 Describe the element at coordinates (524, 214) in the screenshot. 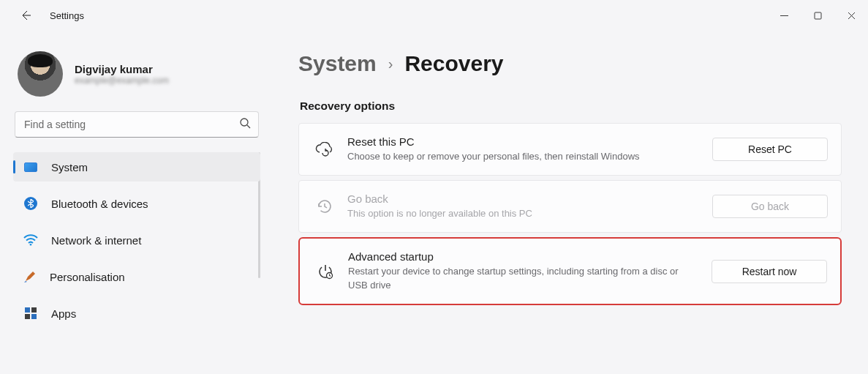

I see `card-description: This option is no longer available on th…` at that location.